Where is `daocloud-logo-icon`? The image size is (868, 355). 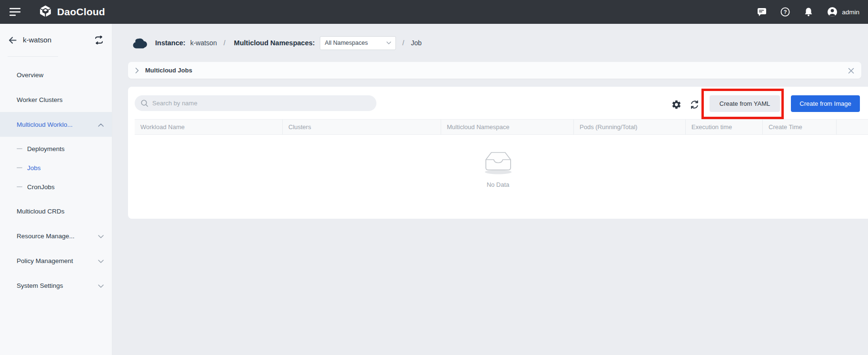 daocloud-logo-icon is located at coordinates (46, 12).